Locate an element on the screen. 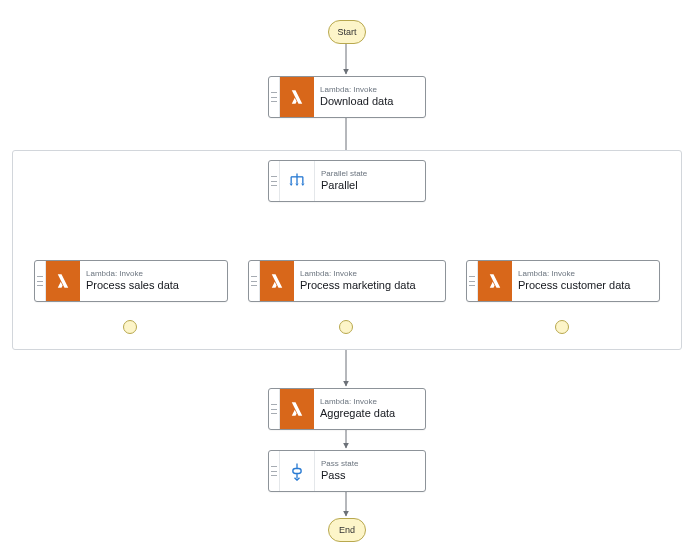 The width and height of the screenshot is (692, 550). state-parallel: Parallel state Parallel is located at coordinates (347, 181).